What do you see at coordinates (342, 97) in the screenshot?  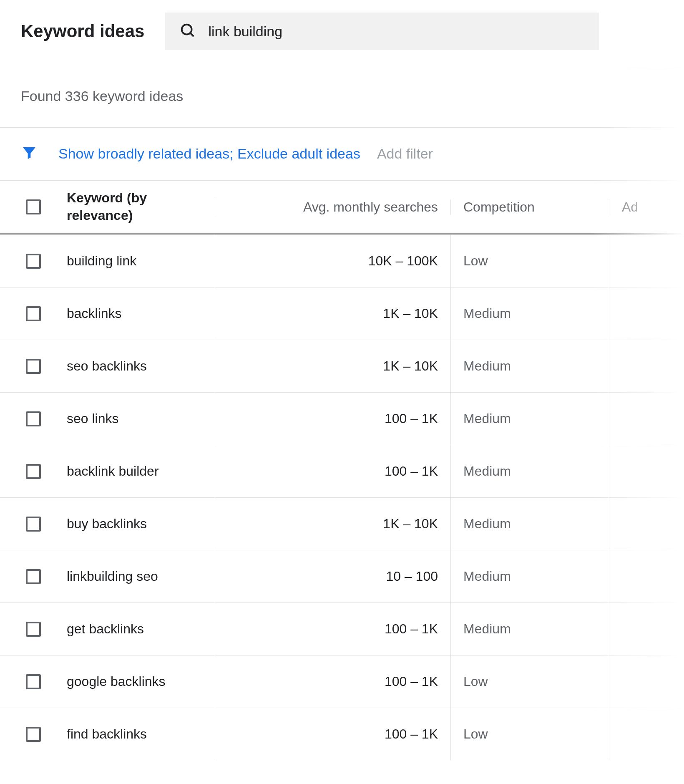 I see `results-summary: Found 336 keyword ideas` at bounding box center [342, 97].